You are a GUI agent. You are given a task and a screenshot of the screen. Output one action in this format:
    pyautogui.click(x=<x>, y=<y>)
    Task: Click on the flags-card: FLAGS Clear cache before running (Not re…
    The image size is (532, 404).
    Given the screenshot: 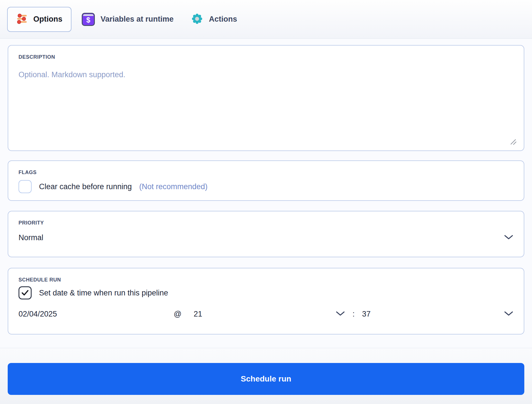 What is the action you would take?
    pyautogui.click(x=266, y=181)
    